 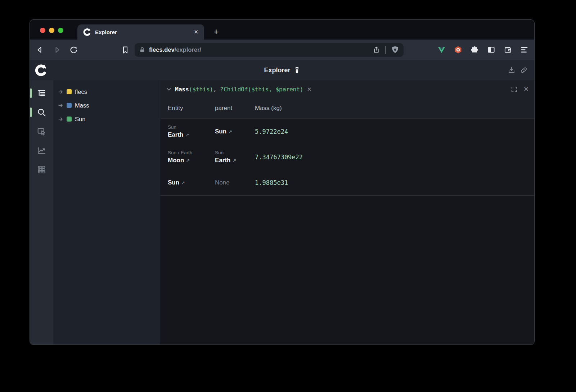 What do you see at coordinates (524, 70) in the screenshot?
I see `link-icon` at bounding box center [524, 70].